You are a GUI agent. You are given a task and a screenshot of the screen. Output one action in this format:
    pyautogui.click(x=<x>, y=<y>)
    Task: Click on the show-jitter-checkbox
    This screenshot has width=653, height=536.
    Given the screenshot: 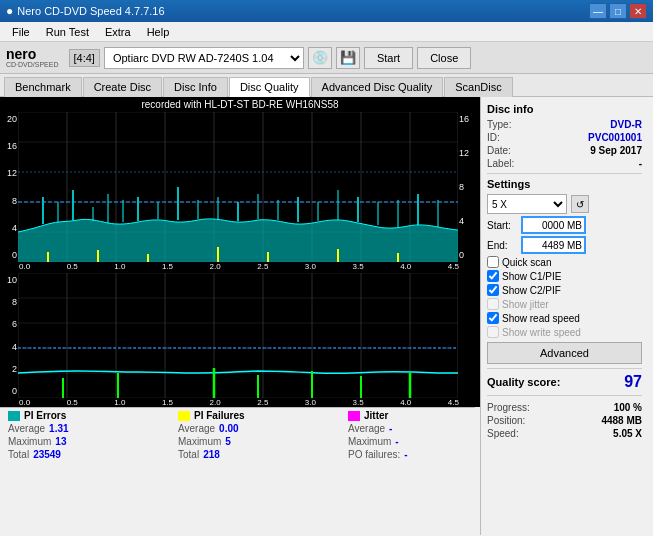 What is the action you would take?
    pyautogui.click(x=493, y=304)
    